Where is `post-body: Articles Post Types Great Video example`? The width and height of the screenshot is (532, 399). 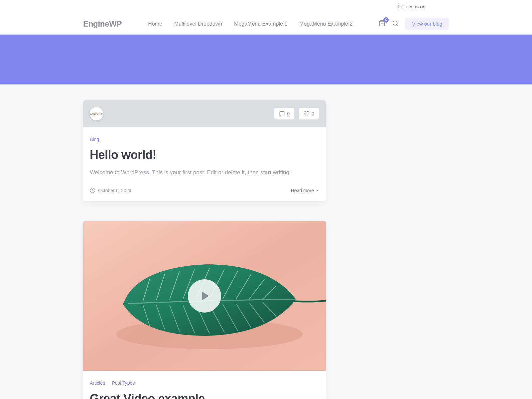
post-body: Articles Post Types Great Video example is located at coordinates (204, 385).